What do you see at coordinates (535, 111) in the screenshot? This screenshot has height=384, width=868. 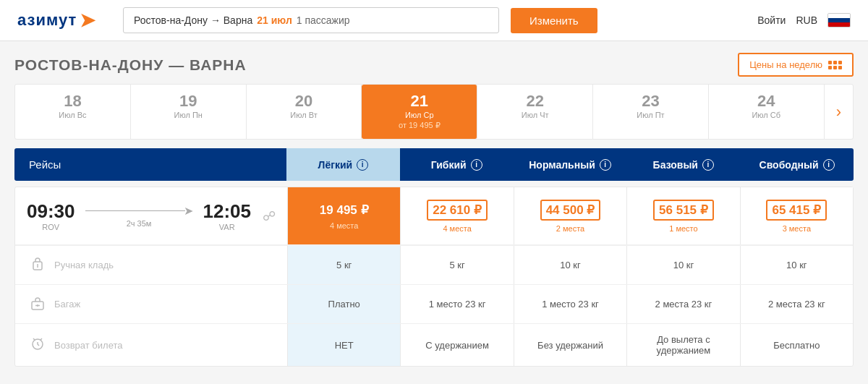 I see `date-item-22: 22 Июл Чт` at bounding box center [535, 111].